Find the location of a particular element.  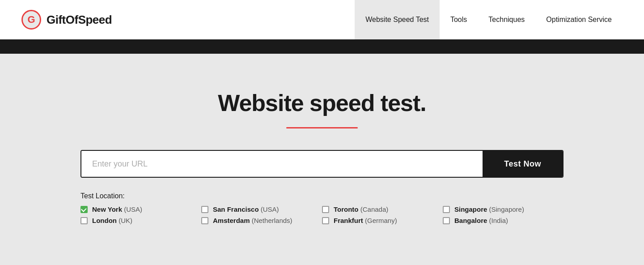

location-country-bangalore: (India) is located at coordinates (499, 220).